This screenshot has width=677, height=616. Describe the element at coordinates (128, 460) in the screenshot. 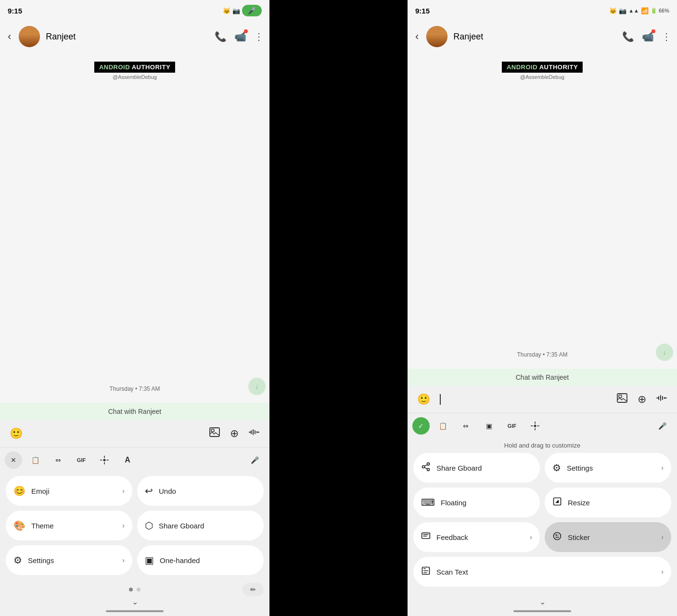

I see `font-btn-left: A` at that location.